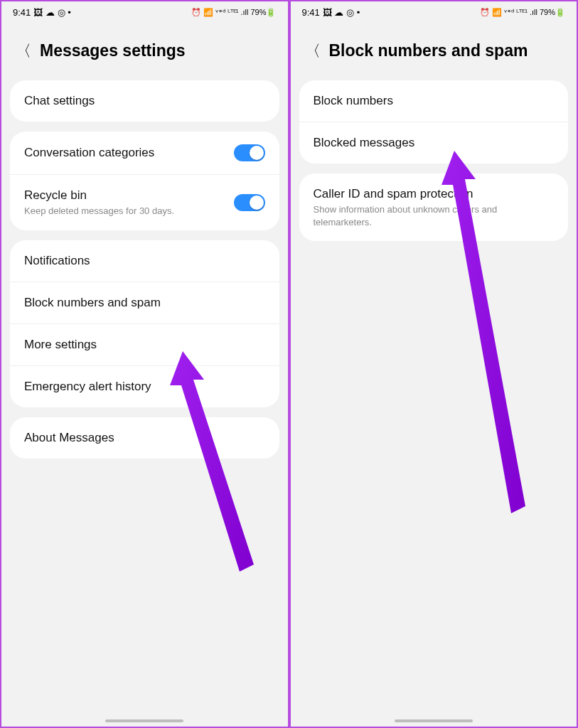  What do you see at coordinates (145, 51) in the screenshot?
I see `page-header: 〈 Messages settings` at bounding box center [145, 51].